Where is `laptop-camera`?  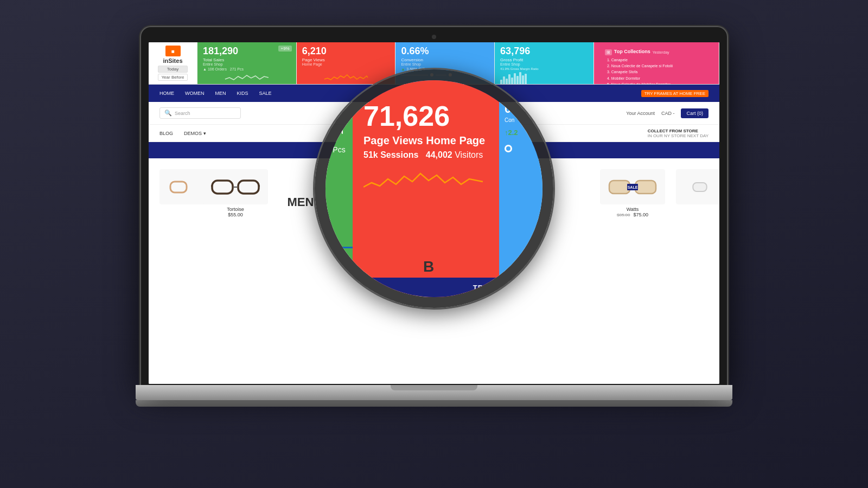
laptop-camera is located at coordinates (434, 37).